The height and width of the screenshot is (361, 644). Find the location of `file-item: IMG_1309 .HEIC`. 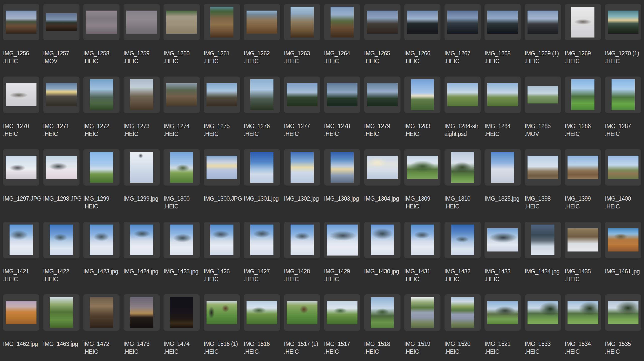

file-item: IMG_1309 .HEIC is located at coordinates (424, 185).